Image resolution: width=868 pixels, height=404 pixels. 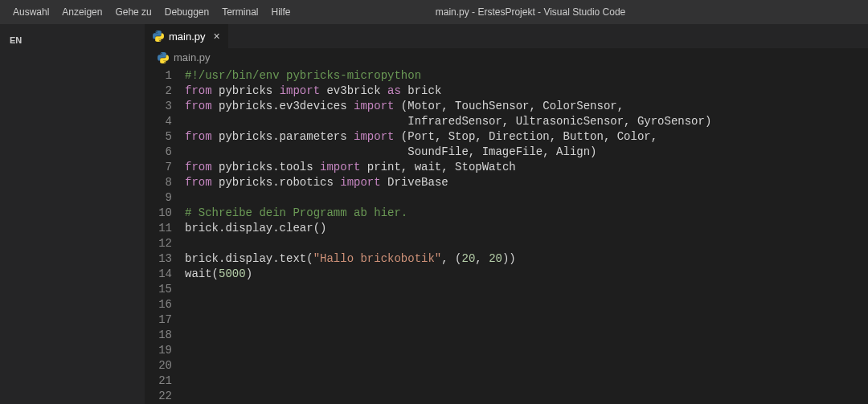 What do you see at coordinates (158, 320) in the screenshot?
I see `line-number: 17` at bounding box center [158, 320].